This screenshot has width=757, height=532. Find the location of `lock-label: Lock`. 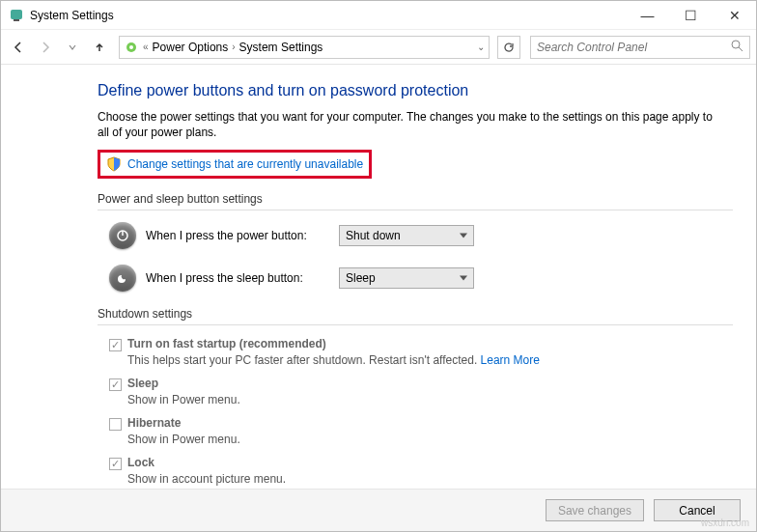

lock-label: Lock is located at coordinates (141, 462).